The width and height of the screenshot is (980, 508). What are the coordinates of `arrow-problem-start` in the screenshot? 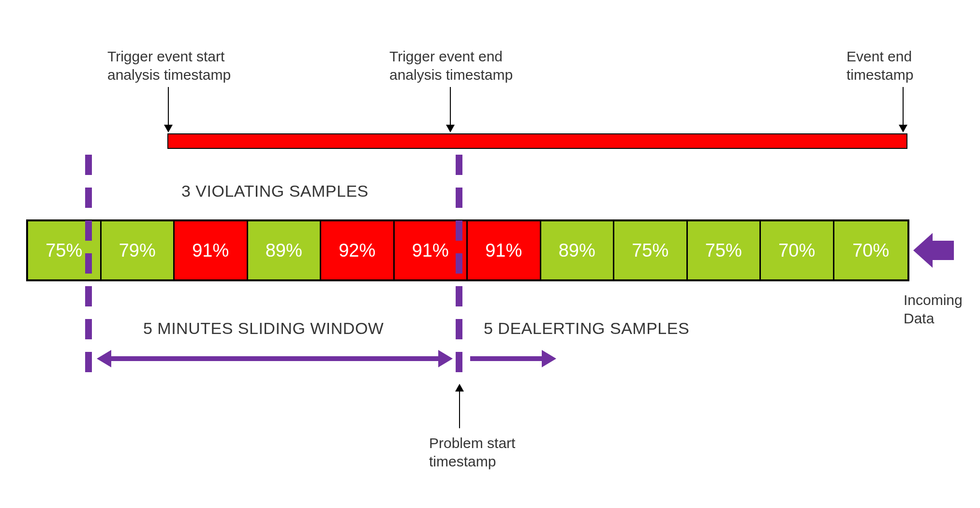 It's located at (460, 407).